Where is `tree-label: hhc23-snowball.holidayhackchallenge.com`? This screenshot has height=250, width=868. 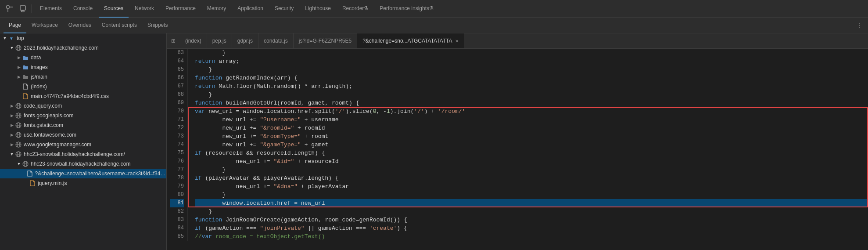
tree-label: hhc23-snowball.holidayhackchallenge.com is located at coordinates (81, 164).